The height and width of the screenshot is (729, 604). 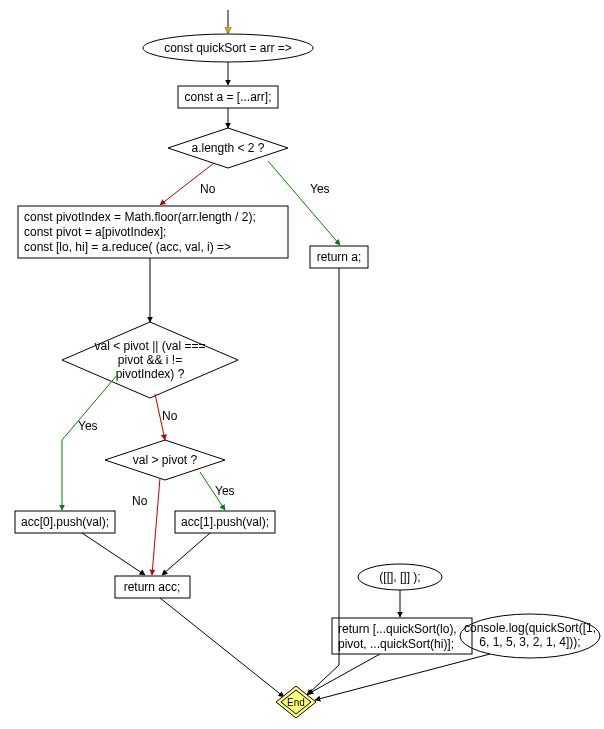 I want to click on edge-condhi-no, so click(x=156, y=526).